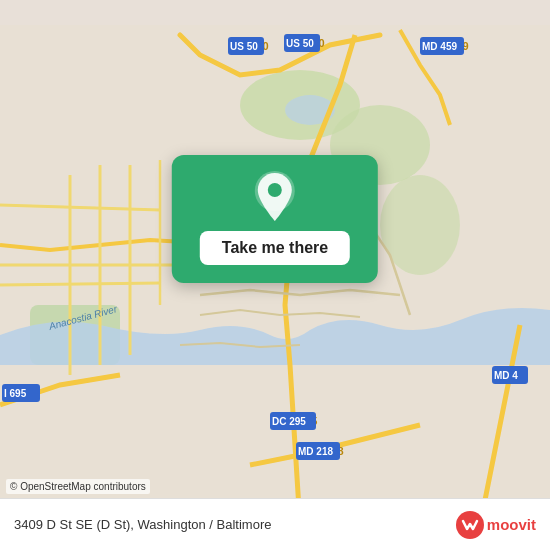 Image resolution: width=550 pixels, height=550 pixels. What do you see at coordinates (440, 46) in the screenshot?
I see `svg-text: MD 459` at bounding box center [440, 46].